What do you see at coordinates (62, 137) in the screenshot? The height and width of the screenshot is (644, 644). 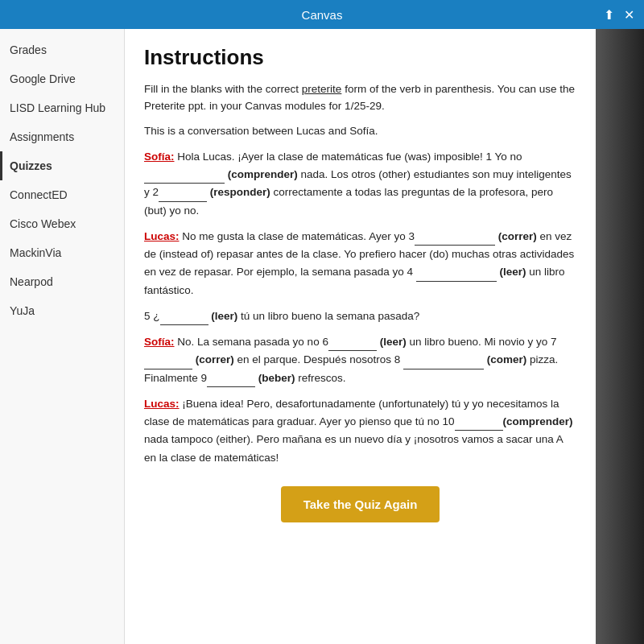 I see `sidebar-item-assignments: Assignments` at bounding box center [62, 137].